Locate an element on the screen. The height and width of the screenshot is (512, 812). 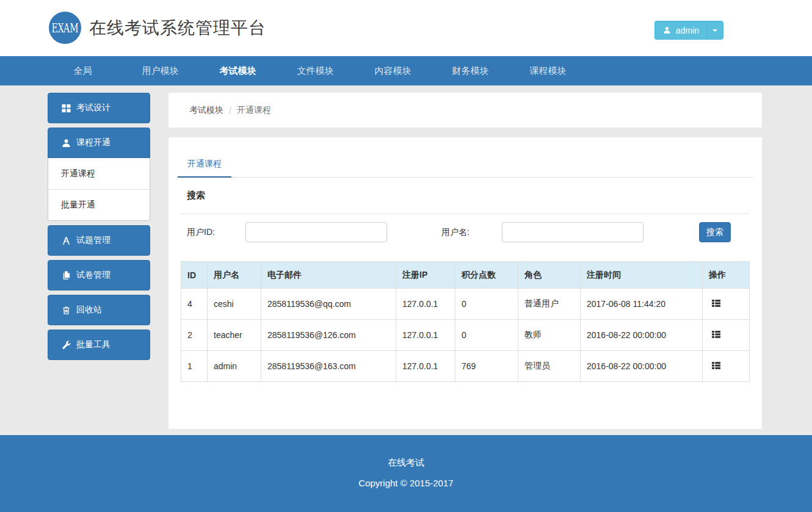
nav-item-course-module: 课程模块 is located at coordinates (548, 71).